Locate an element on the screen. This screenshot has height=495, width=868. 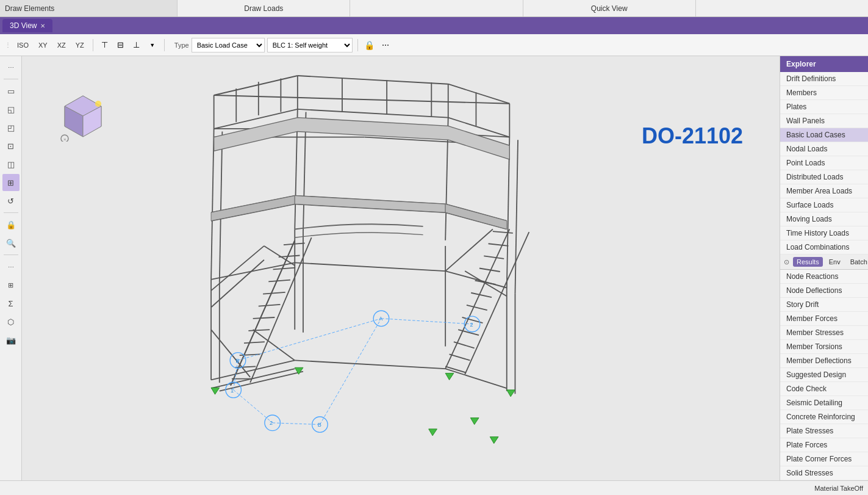
explorer-time-history-loads: Time History Loads is located at coordinates (824, 233).